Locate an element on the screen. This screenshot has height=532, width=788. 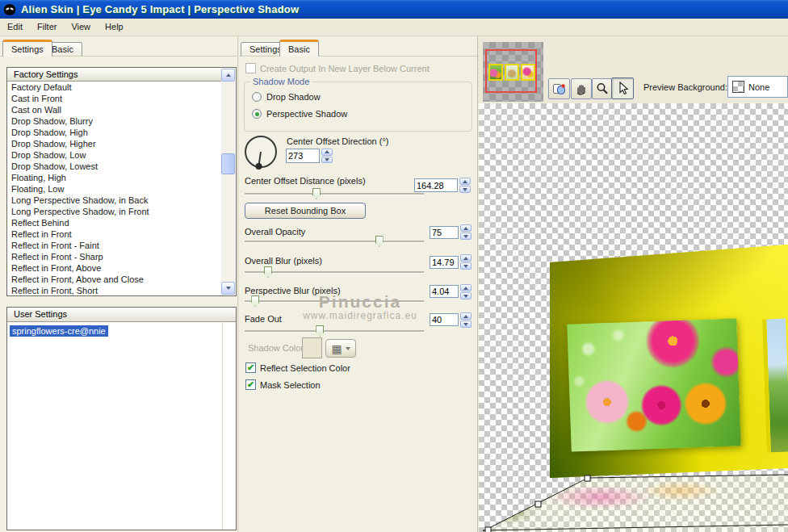
color-palette-button: ▦ is located at coordinates (341, 349).